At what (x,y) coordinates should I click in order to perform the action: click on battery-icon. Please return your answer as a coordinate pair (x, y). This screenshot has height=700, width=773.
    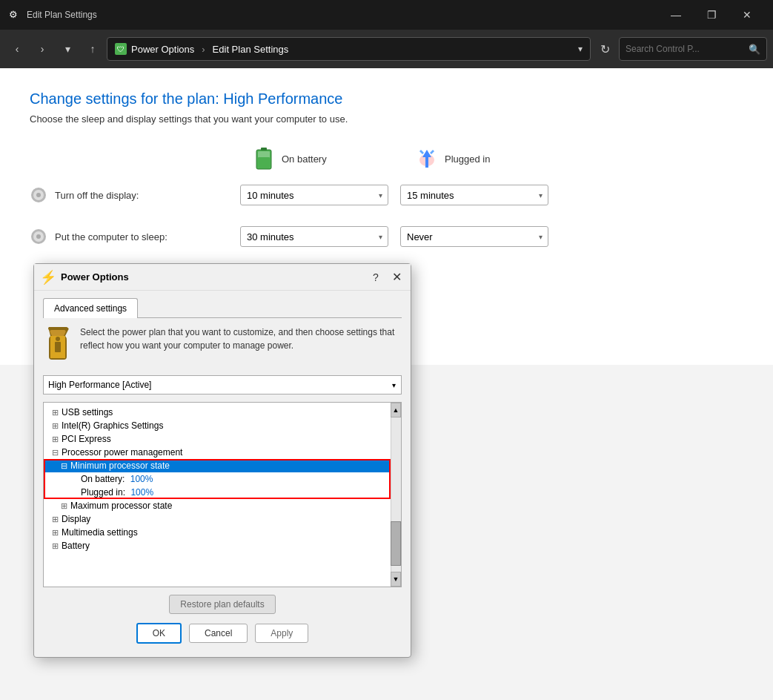
    Looking at the image, I should click on (264, 159).